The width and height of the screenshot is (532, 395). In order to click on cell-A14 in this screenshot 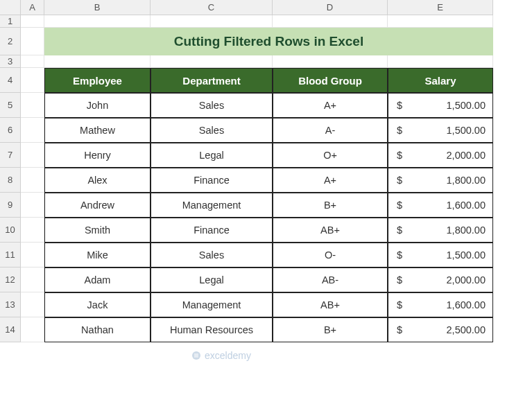, I will do `click(33, 330)`.